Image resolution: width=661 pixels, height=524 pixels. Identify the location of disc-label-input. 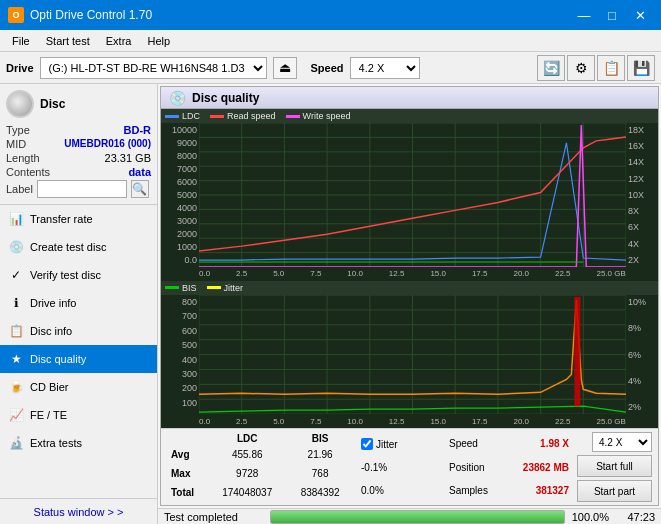
(82, 189).